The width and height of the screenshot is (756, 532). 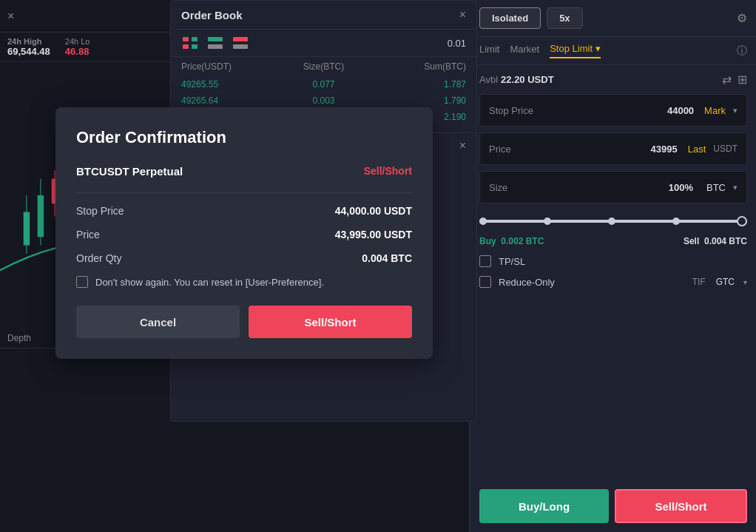 What do you see at coordinates (324, 67) in the screenshot?
I see `orderbook-columns: Price(USDT) Size(BTC) Sum(BTC)` at bounding box center [324, 67].